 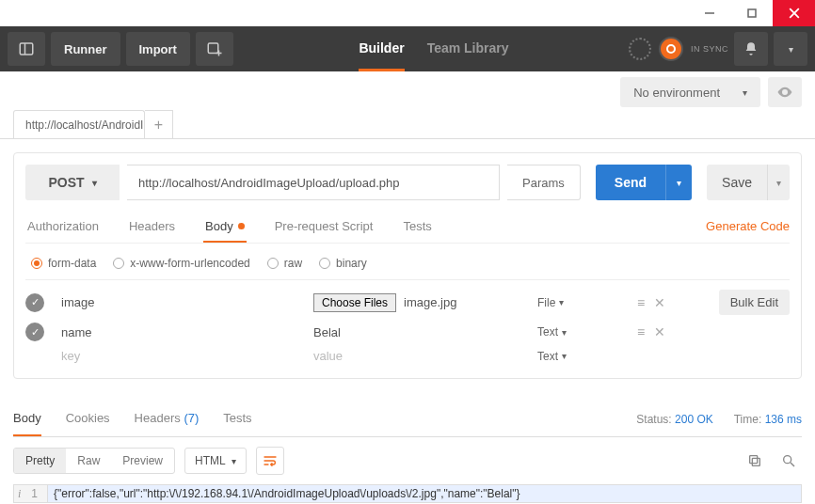 I want to click on response-tab-tests: Tests, so click(x=237, y=419).